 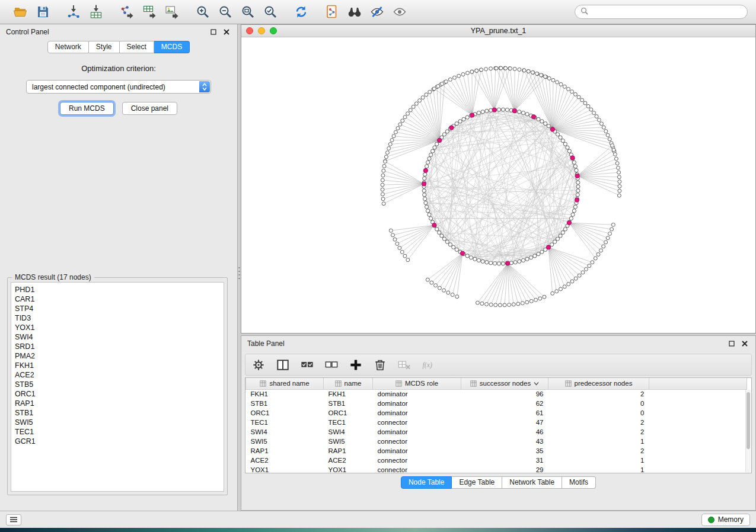 What do you see at coordinates (104, 47) in the screenshot?
I see `tab-style: Style` at bounding box center [104, 47].